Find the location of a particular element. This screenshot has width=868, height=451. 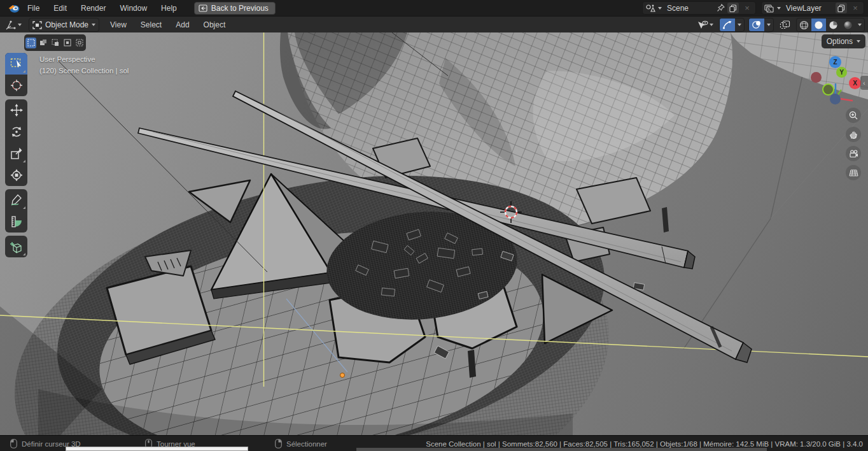

shading-rendered-button is located at coordinates (848, 25).